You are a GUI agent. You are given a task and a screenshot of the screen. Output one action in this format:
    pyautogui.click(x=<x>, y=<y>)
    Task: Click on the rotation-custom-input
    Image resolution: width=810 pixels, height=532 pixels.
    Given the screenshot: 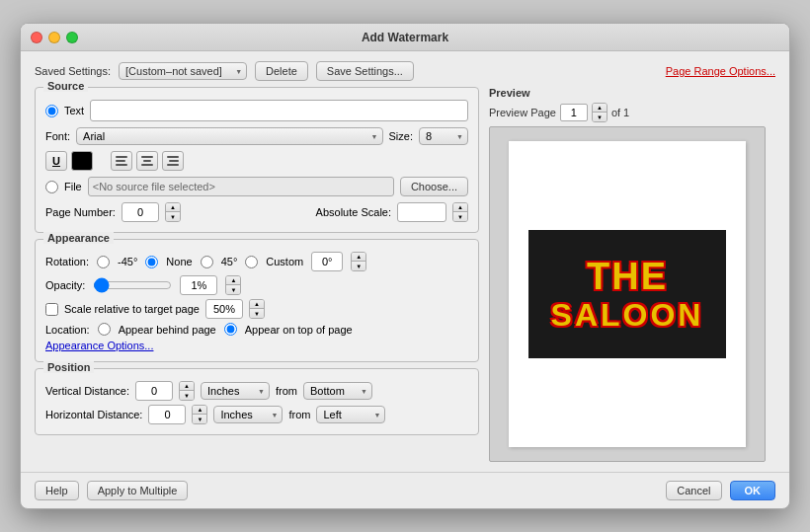 What is the action you would take?
    pyautogui.click(x=327, y=262)
    